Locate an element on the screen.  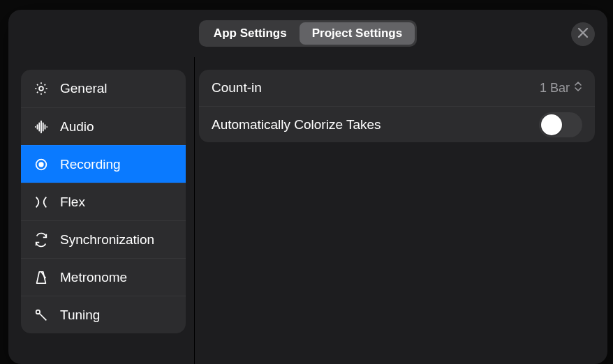
row-colorize-takes: Automatically Colorize Takes is located at coordinates (397, 124).